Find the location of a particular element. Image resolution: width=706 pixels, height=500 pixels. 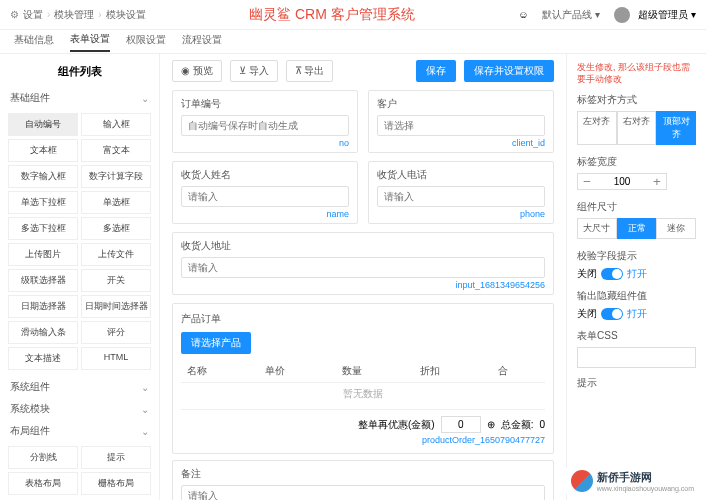

section-system-components: 系统组件⌄ is located at coordinates (80, 387).